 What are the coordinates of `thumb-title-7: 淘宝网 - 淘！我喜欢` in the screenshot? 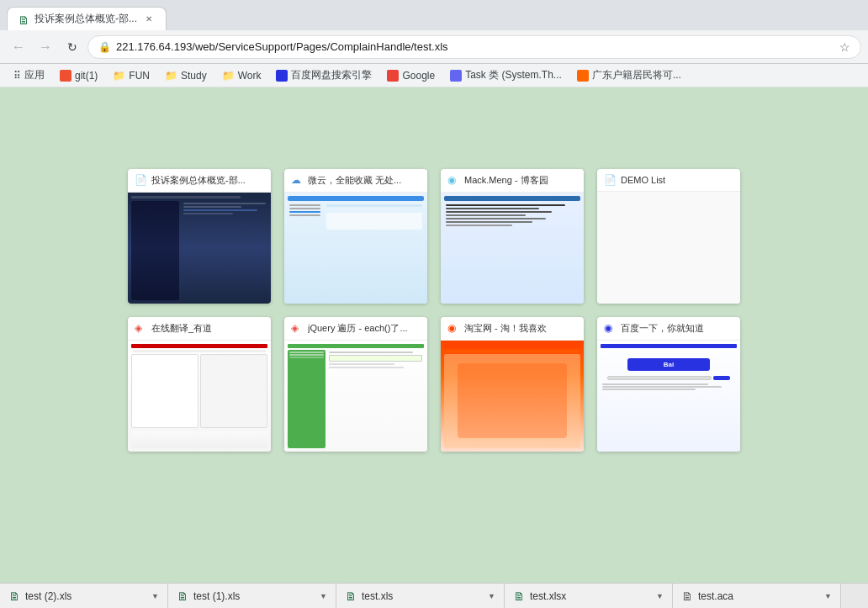 It's located at (521, 328).